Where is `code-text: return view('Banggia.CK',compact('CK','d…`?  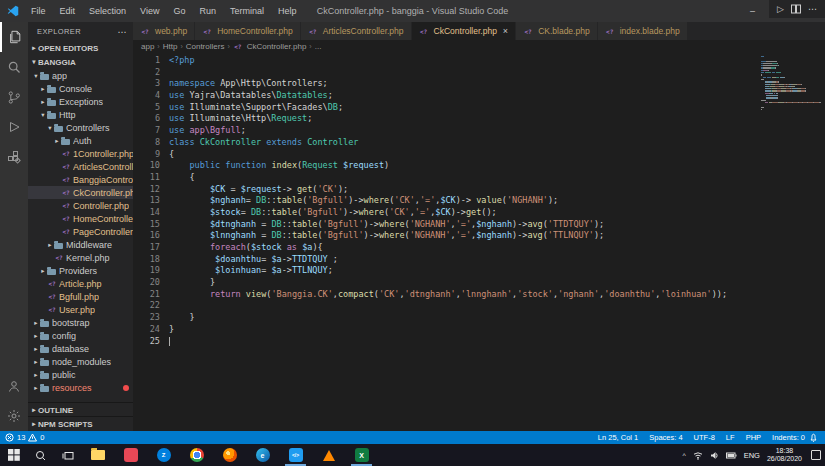
code-text: return view('Banggia.CK',compact('CK','d… is located at coordinates (448, 295).